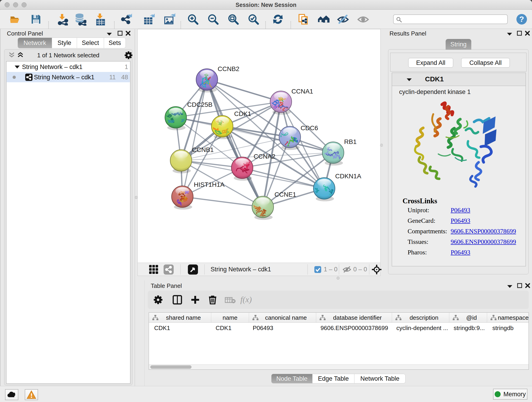 The image size is (532, 402). I want to click on graph-node-CCNA1, so click(281, 103).